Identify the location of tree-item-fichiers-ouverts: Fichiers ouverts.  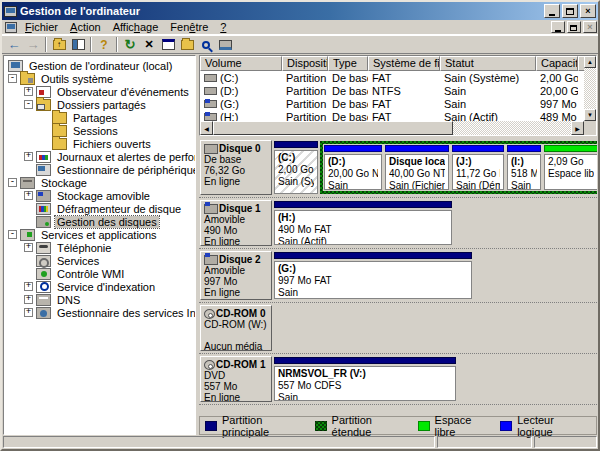
(100, 144).